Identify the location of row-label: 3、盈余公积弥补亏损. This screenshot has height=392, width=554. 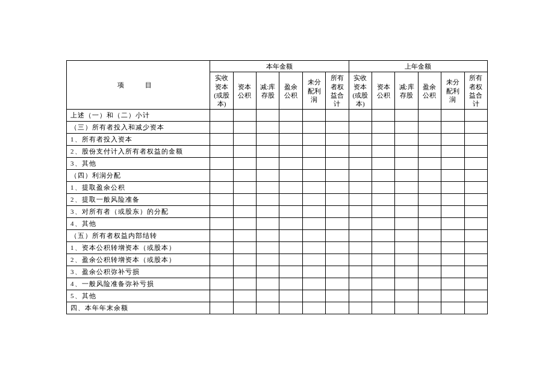
(138, 272).